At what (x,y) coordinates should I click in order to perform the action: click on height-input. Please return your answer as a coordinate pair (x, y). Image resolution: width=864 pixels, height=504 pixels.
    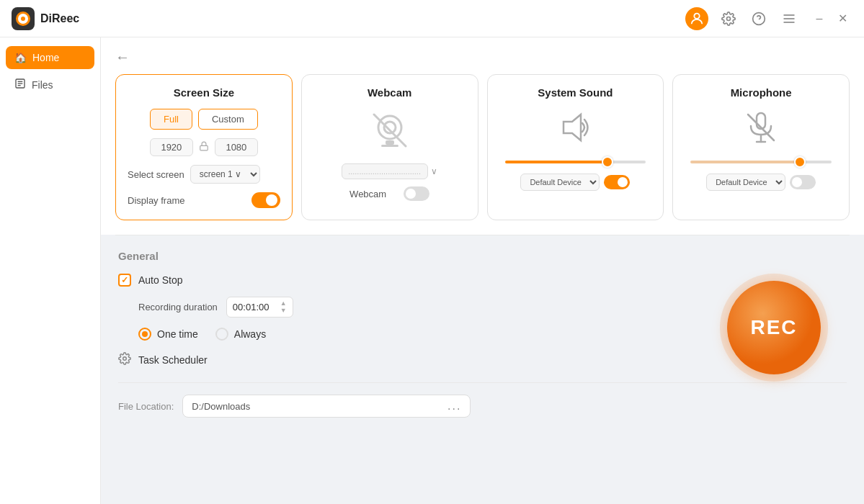
    Looking at the image, I should click on (236, 147).